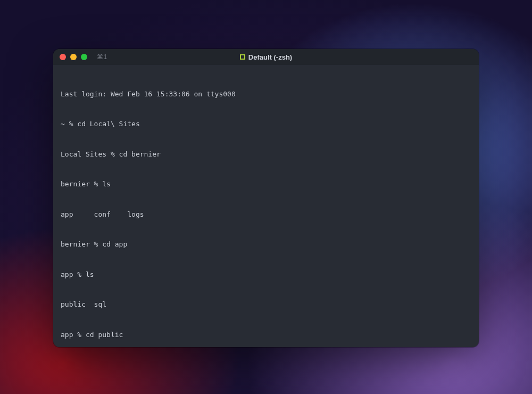 This screenshot has height=394, width=532. Describe the element at coordinates (266, 305) in the screenshot. I see `output-line: public sql` at that location.